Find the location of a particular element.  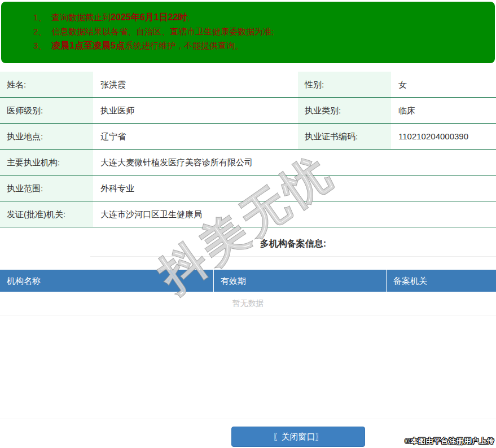

copyright-note: ©本图由平台注册用户上传 is located at coordinates (449, 441).